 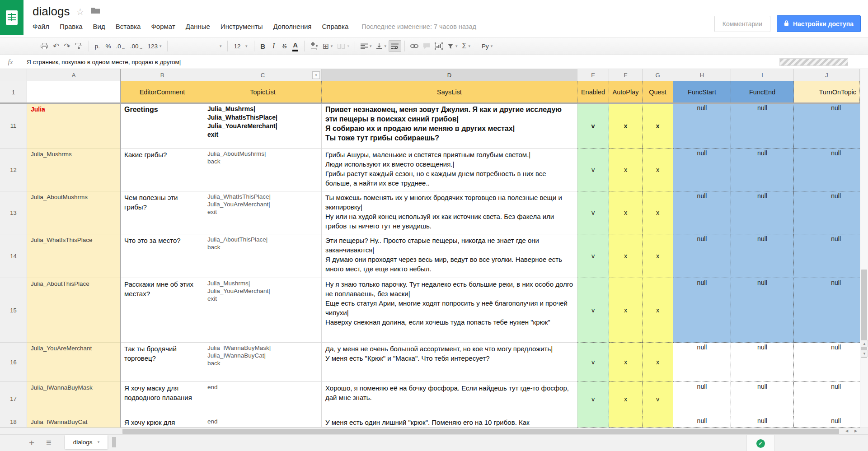 I want to click on cell-g12: x, so click(x=658, y=170).